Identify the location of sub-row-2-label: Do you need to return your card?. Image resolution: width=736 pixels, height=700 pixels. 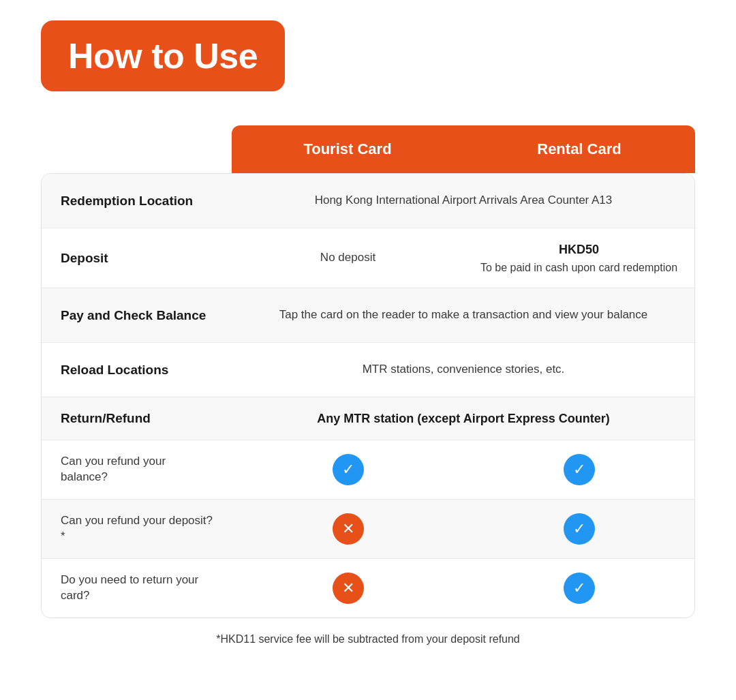
(137, 588).